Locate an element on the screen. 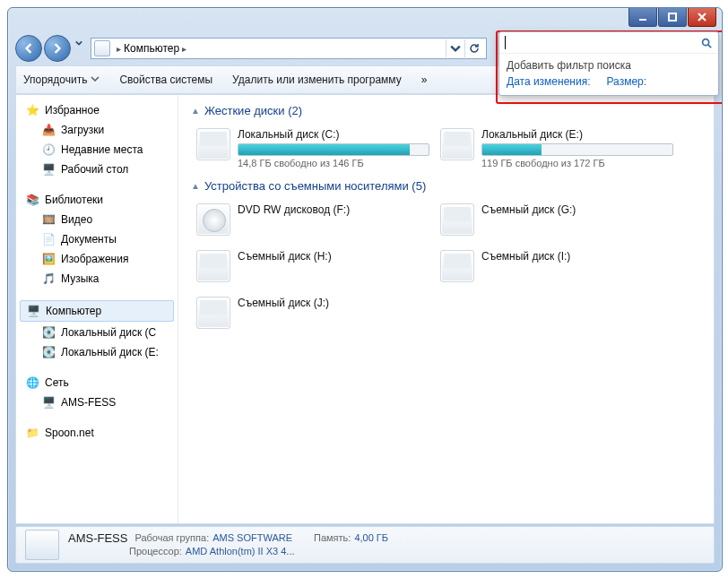 This screenshot has width=728, height=578. organize-menu: Упорядочить is located at coordinates (61, 80).